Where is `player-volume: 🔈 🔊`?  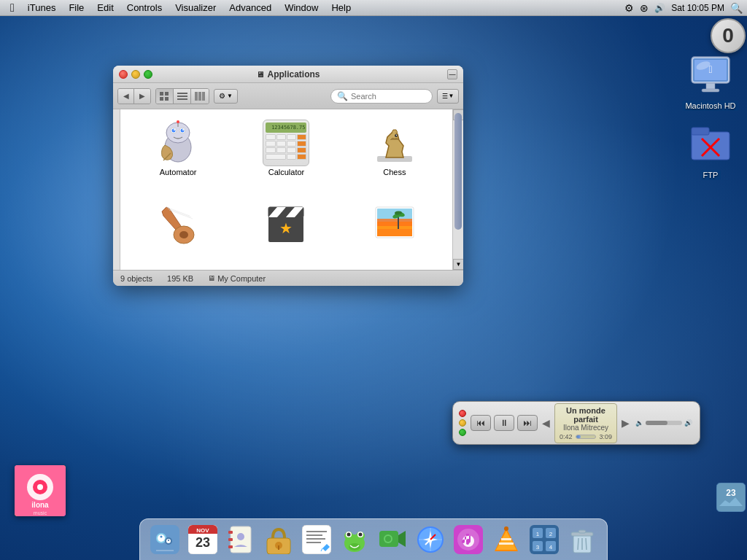 player-volume: 🔈 🔊 is located at coordinates (664, 423).